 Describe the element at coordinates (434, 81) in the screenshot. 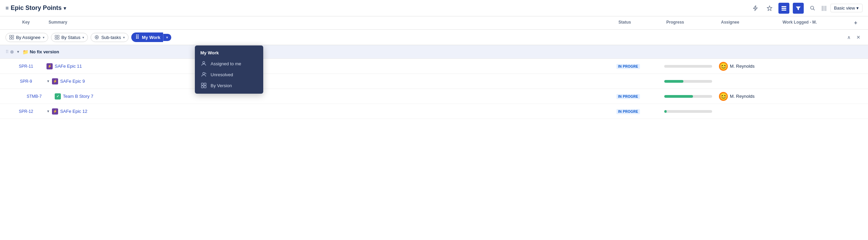

I see `table-row: SPR-9 ▼ ⚡ SAFe Epic 9` at that location.